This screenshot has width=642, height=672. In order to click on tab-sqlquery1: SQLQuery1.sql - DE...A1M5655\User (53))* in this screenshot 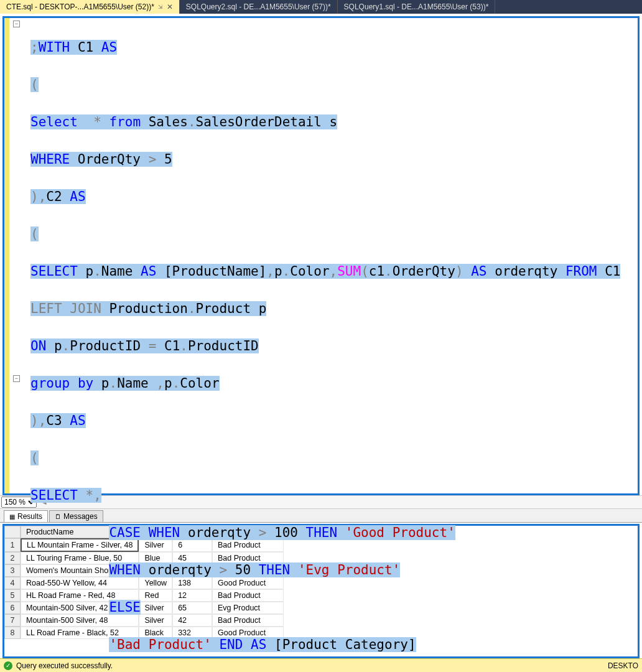, I will do `click(417, 7)`.